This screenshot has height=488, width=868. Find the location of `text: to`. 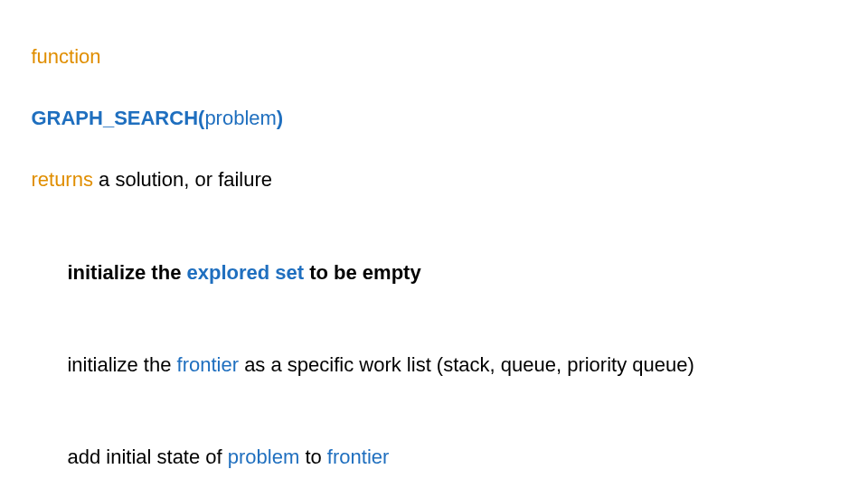

text: to is located at coordinates (313, 457).